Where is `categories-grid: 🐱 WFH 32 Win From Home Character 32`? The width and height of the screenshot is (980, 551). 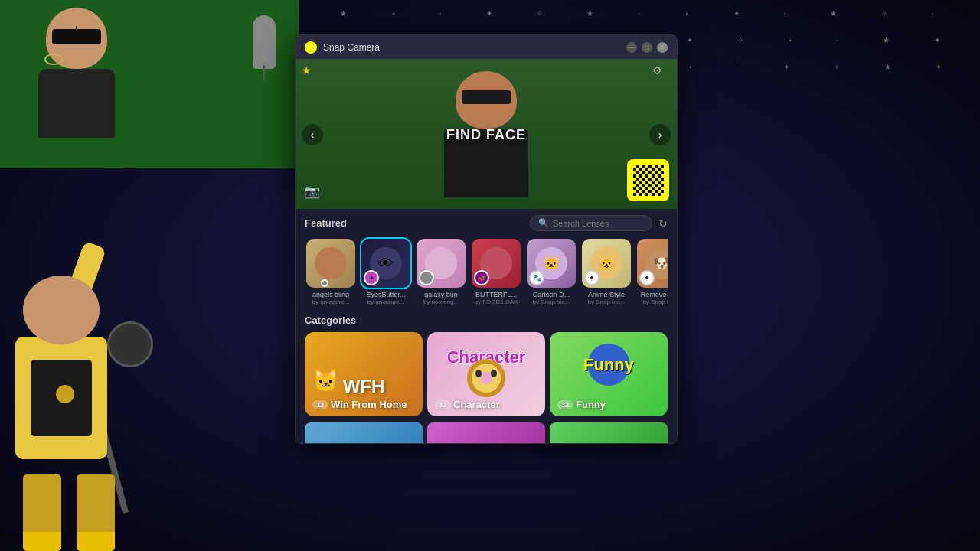 categories-grid: 🐱 WFH 32 Win From Home Character 32 is located at coordinates (486, 374).